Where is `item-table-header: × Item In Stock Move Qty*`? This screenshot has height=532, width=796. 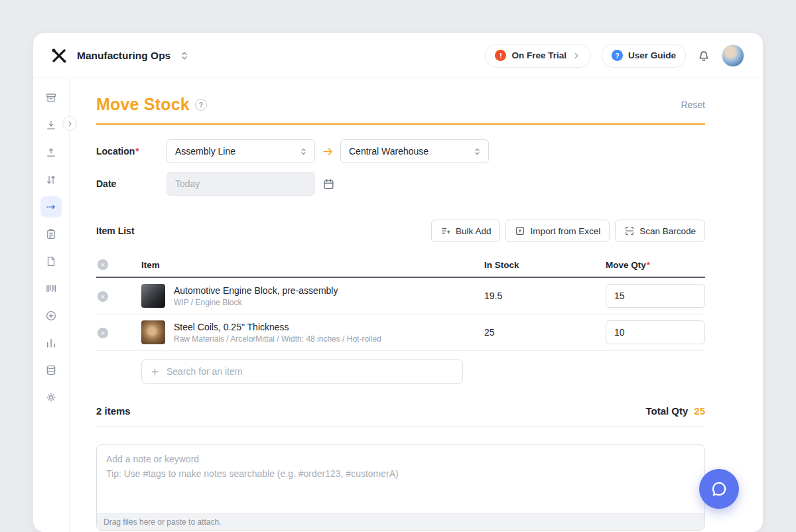 item-table-header: × Item In Stock Move Qty* is located at coordinates (401, 265).